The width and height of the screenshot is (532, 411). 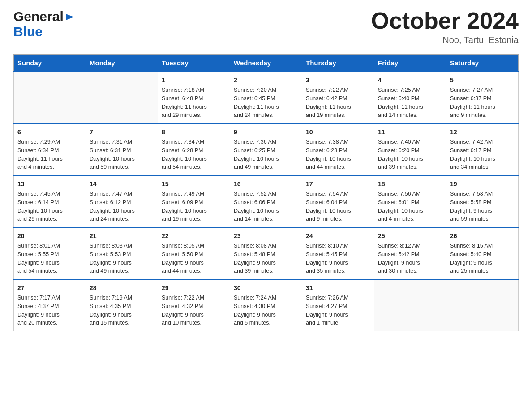 I want to click on day-number: 12, so click(x=482, y=133).